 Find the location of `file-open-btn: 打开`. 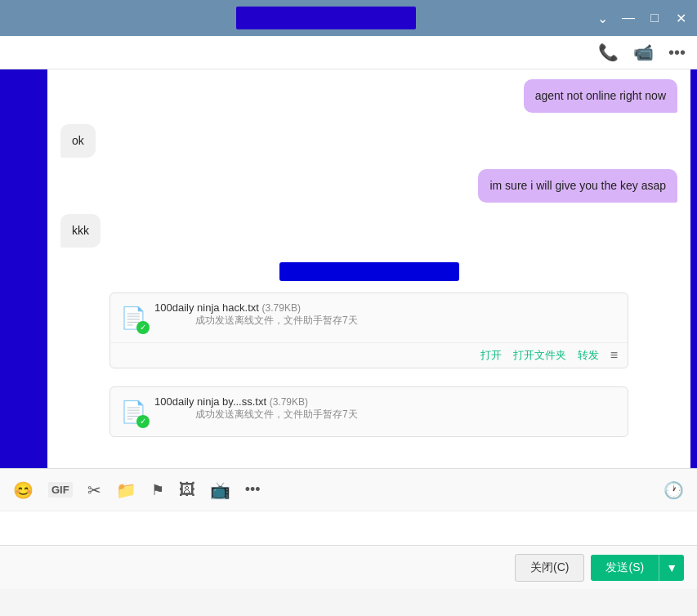

file-open-btn: 打开 is located at coordinates (491, 355).